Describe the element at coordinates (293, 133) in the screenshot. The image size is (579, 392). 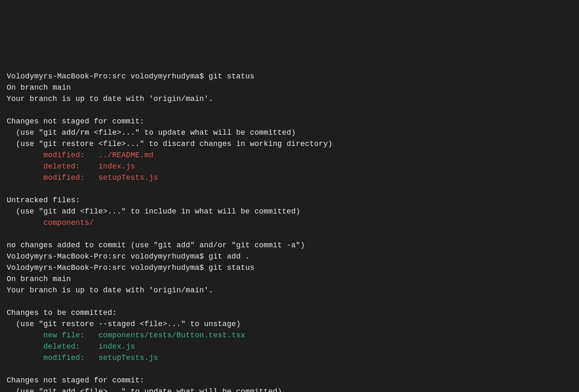
I see `terminal-line: (use "git add/rm <file>..." to update wh…` at that location.